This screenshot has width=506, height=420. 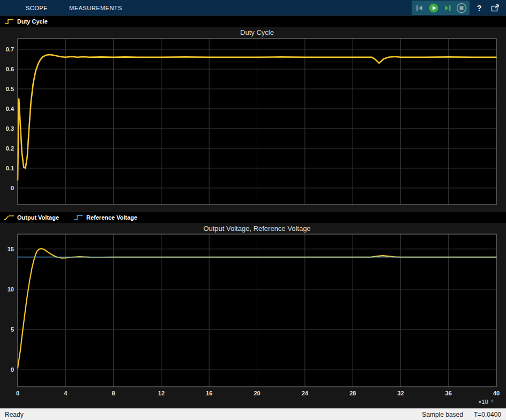 I want to click on legend-label: Output Voltage, so click(x=38, y=218).